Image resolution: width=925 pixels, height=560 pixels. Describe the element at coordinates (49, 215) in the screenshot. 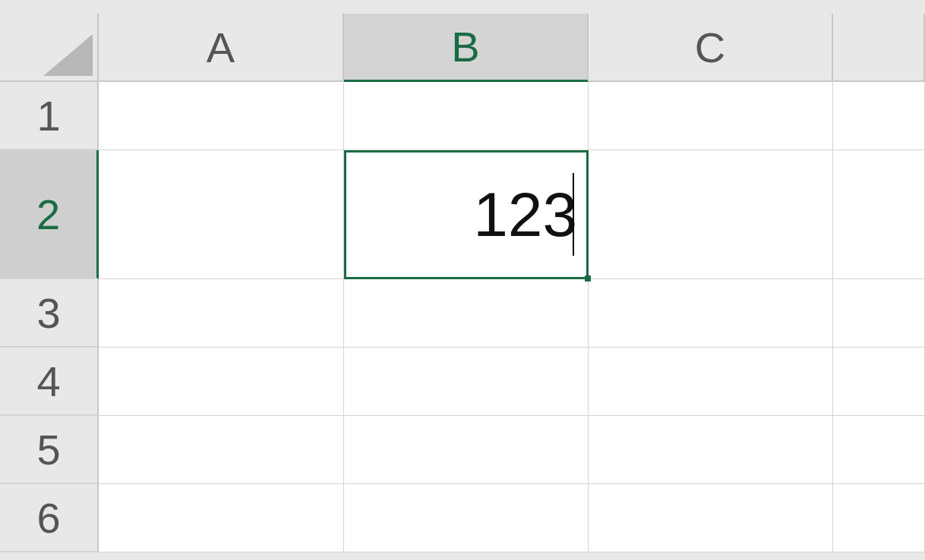

I see `row-header-2: 2` at that location.